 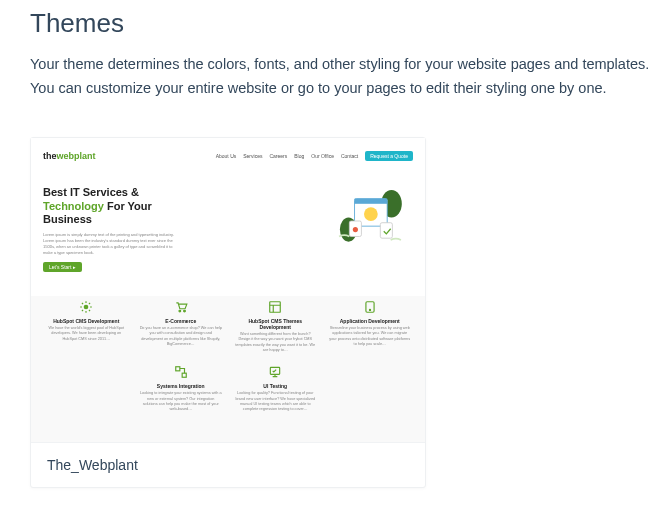 What do you see at coordinates (370, 326) in the screenshot?
I see `mini-feature: Application Development Streamline your …` at bounding box center [370, 326].